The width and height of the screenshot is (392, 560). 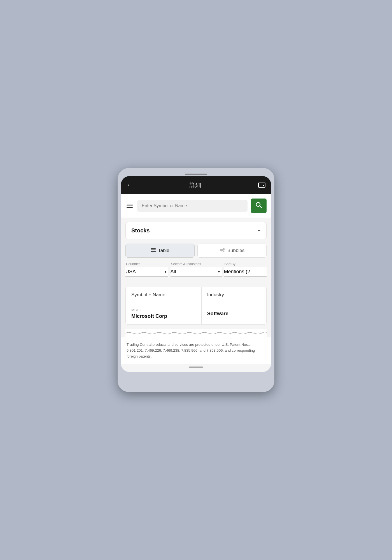 I want to click on countries-arrow-icon: ▼, so click(x=166, y=272).